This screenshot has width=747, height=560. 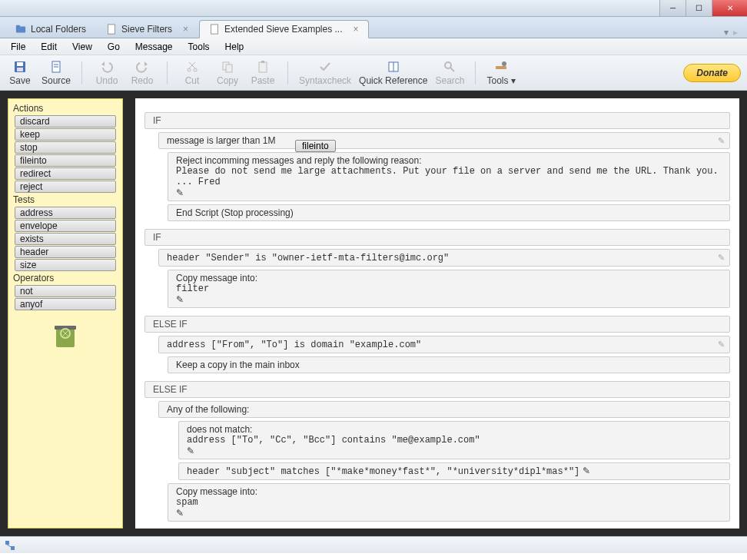 What do you see at coordinates (238, 365) in the screenshot?
I see `action-text: Keep a copy in the main inbox` at bounding box center [238, 365].